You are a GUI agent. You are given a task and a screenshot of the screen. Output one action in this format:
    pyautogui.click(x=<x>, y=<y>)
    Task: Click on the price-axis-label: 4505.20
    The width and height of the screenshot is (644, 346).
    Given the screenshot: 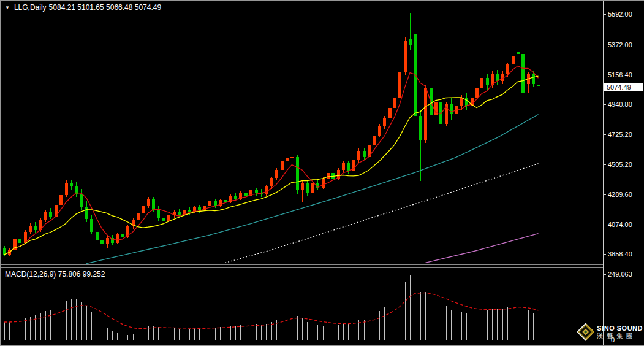 What is the action you would take?
    pyautogui.click(x=620, y=164)
    